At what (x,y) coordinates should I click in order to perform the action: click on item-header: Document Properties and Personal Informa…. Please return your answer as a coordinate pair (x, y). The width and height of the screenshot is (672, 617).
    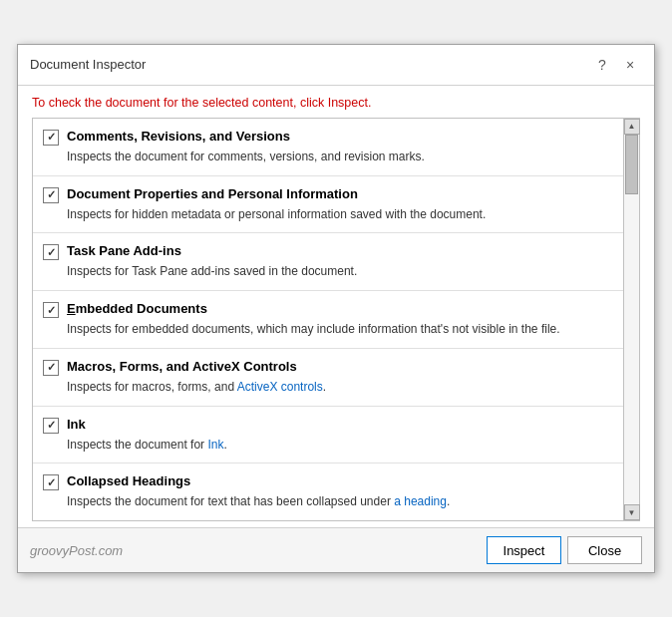
    Looking at the image, I should click on (328, 195).